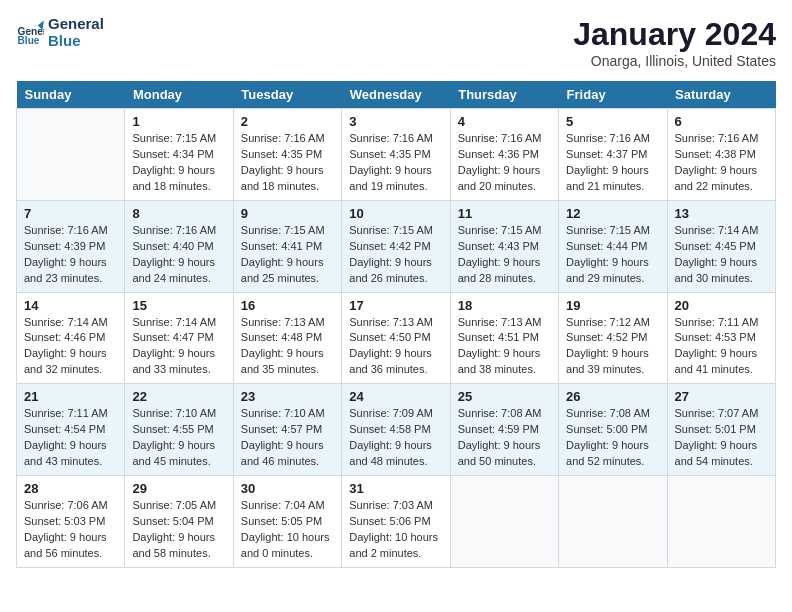 This screenshot has height=612, width=792. Describe the element at coordinates (288, 438) in the screenshot. I see `day-info: Sunrise: 7:10 AM Sunset: 4:57 PM Dayligh…` at that location.